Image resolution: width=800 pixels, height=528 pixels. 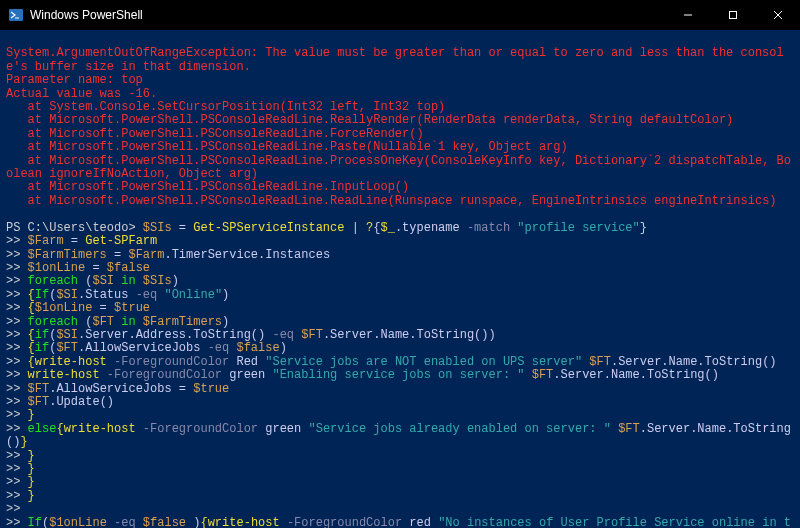 I want to click on maximize-button, so click(x=732, y=15).